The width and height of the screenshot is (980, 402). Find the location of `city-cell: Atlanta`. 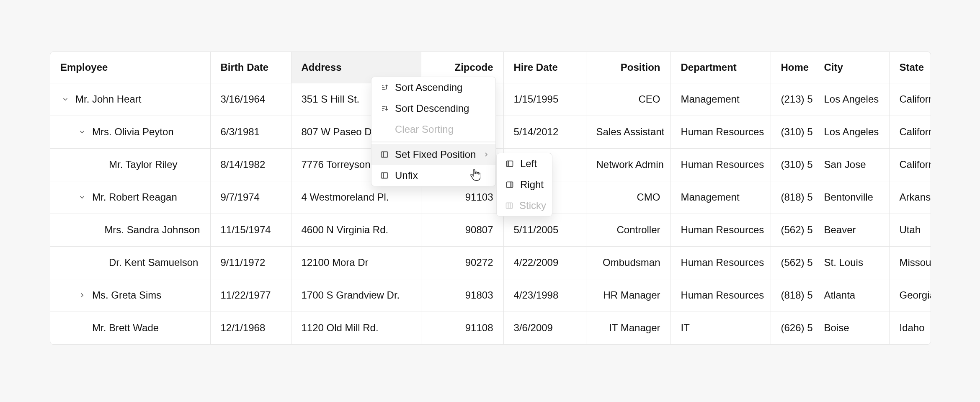

city-cell: Atlanta is located at coordinates (851, 295).